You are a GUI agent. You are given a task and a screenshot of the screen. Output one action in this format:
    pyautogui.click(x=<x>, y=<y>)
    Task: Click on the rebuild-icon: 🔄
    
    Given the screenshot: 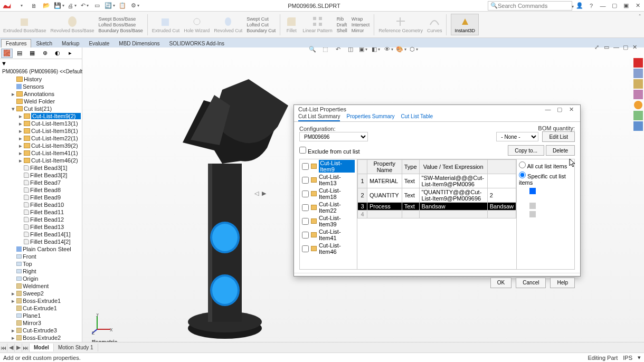 What is the action you would take?
    pyautogui.click(x=110, y=6)
    